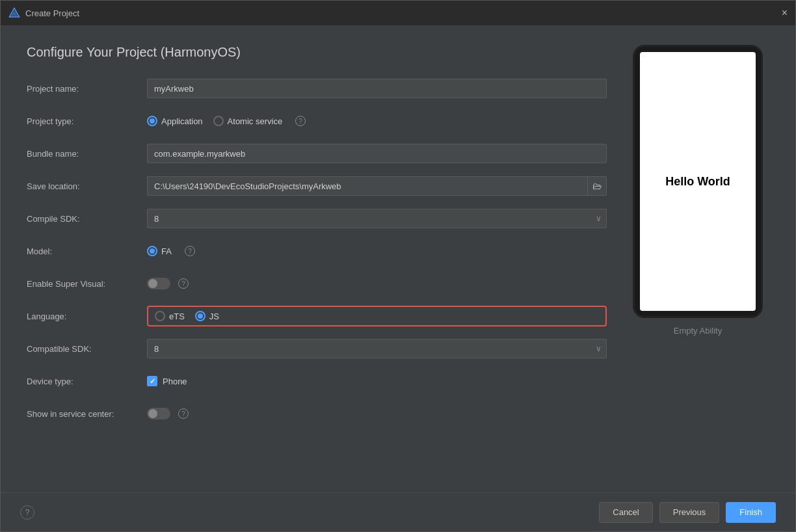 This screenshot has height=532, width=796. What do you see at coordinates (317, 251) in the screenshot?
I see `model-row: Model: FA ?` at bounding box center [317, 251].